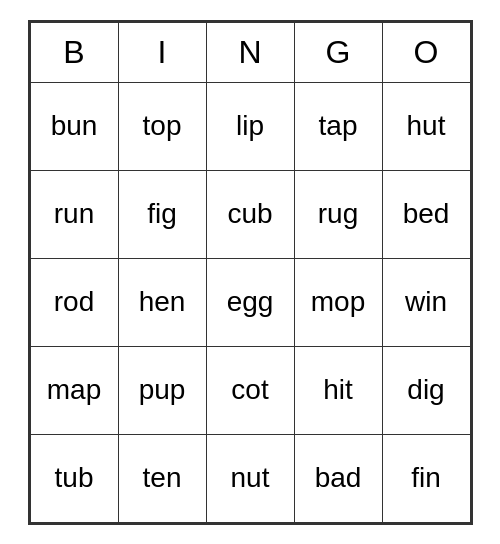 The image size is (500, 544). I want to click on cell-r1-c4: bed, so click(426, 214).